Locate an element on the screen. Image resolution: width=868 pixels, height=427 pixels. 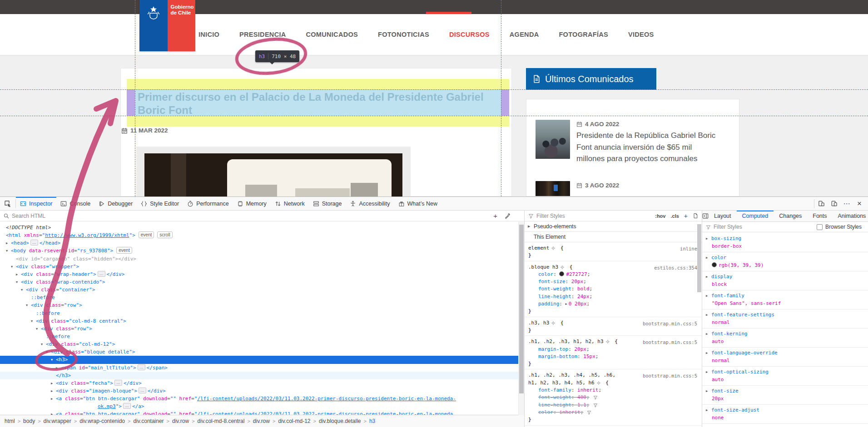
markup-row: ▶<a class="btn btn-descargar" download="… is located at coordinates (262, 398).